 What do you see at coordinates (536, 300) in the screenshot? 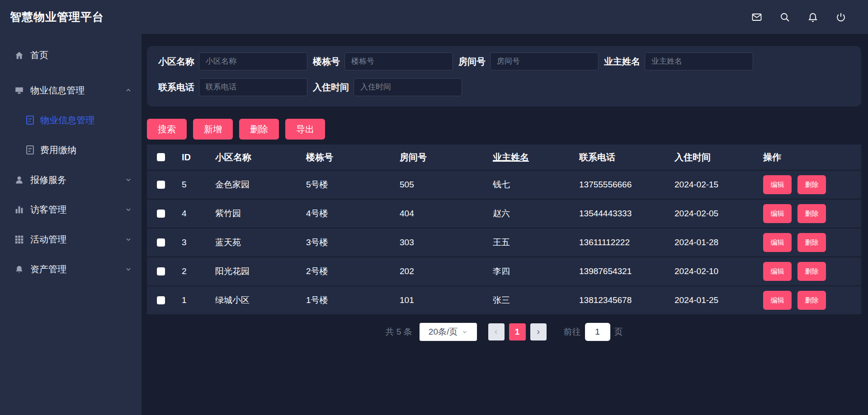
I see `cell-owner: 张三` at bounding box center [536, 300].